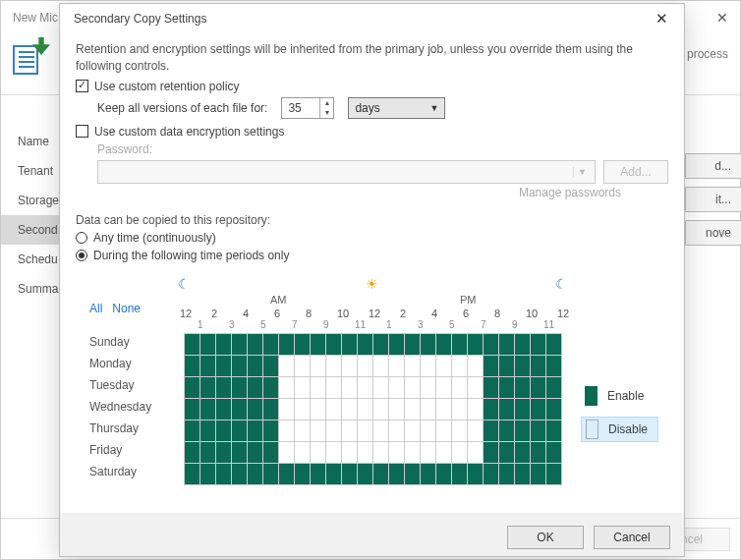 Image resolution: width=741 pixels, height=560 pixels. What do you see at coordinates (308, 108) in the screenshot?
I see `keep-versions-spinner: 35 ▲▼` at bounding box center [308, 108].